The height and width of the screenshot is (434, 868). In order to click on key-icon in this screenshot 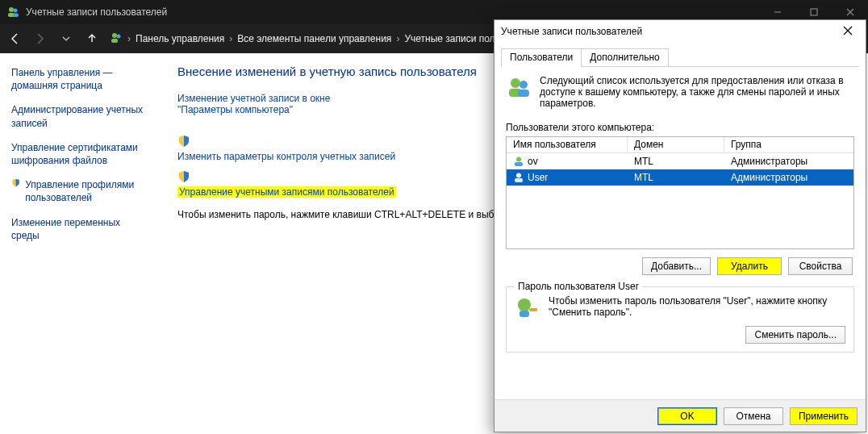, I will do `click(528, 308)`.